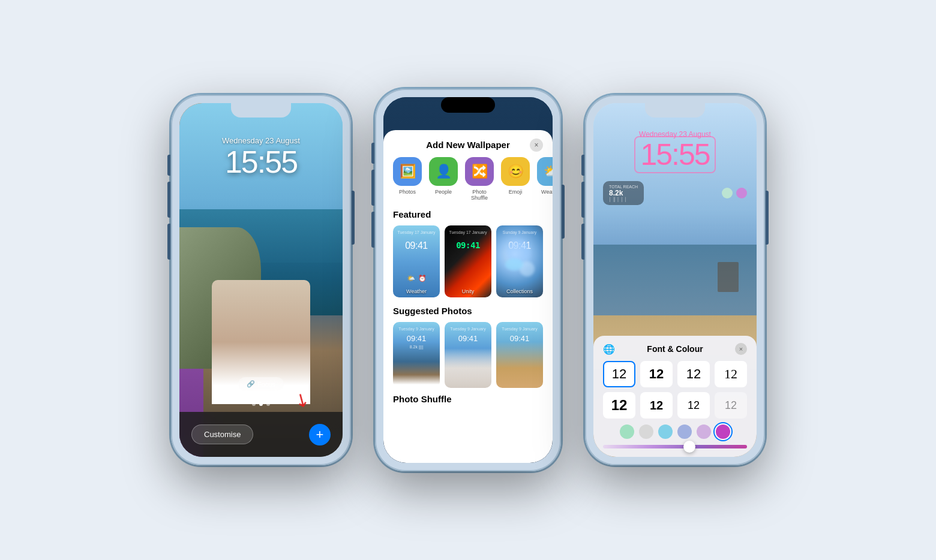  I want to click on color-slider, so click(675, 447).